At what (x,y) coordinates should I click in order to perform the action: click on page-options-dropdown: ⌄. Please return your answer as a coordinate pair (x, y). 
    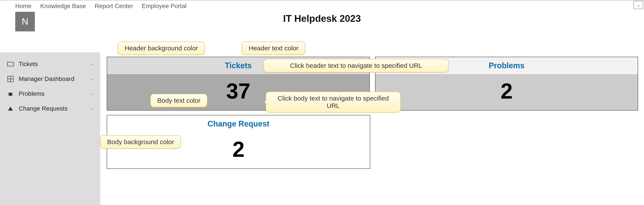
    Looking at the image, I should click on (638, 5).